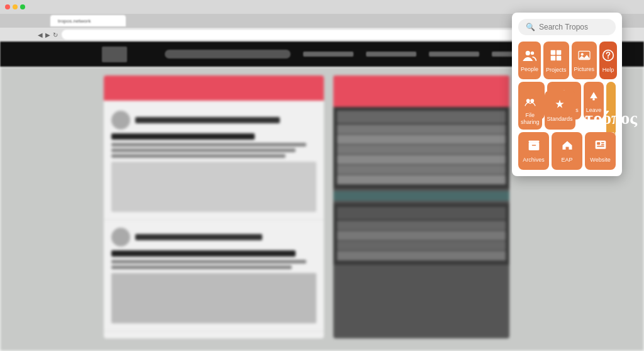  I want to click on browser-top-bar, so click(322, 7).